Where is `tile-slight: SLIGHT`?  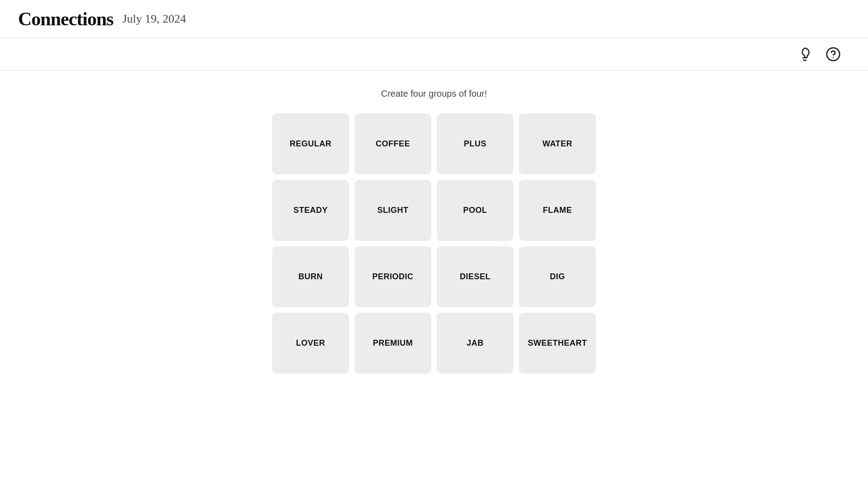 tile-slight: SLIGHT is located at coordinates (393, 211).